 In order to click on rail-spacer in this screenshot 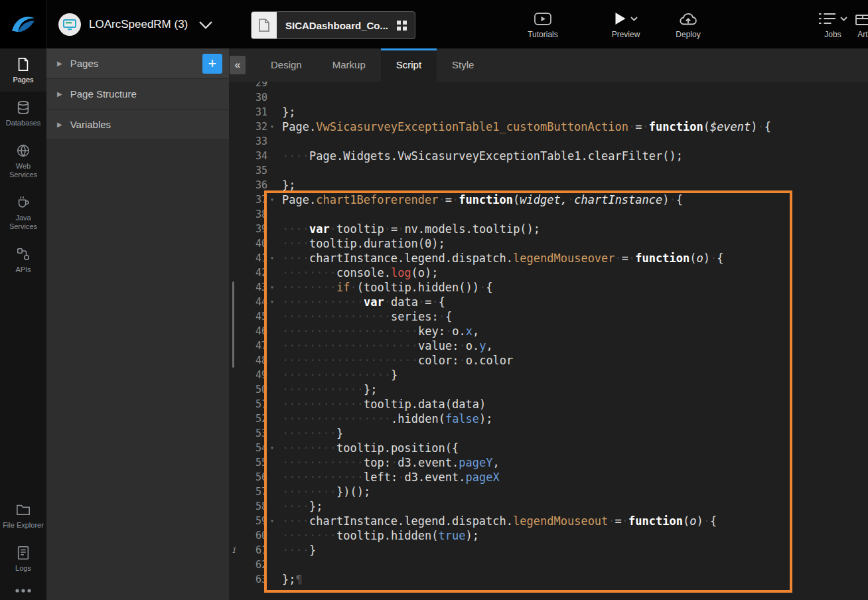, I will do `click(23, 388)`.